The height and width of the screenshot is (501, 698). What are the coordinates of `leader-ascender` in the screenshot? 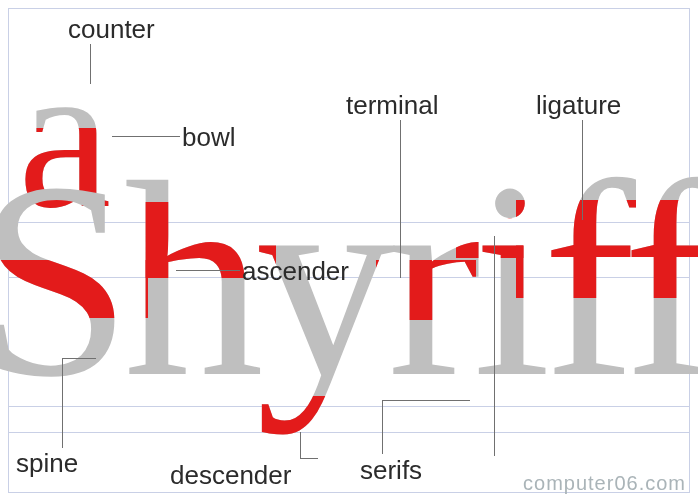 It's located at (208, 270).